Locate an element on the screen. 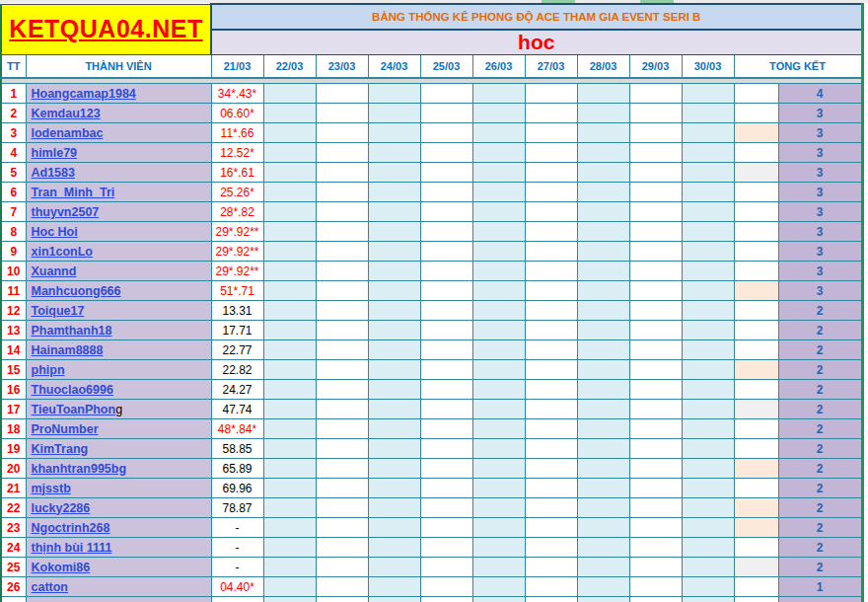 This screenshot has height=602, width=868. row-number-cell: 27 is located at coordinates (14, 600).